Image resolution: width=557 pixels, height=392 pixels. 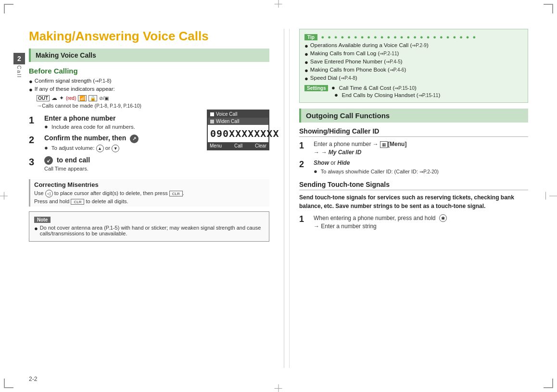 What do you see at coordinates (19, 72) in the screenshot?
I see `chapter-label: Call` at bounding box center [19, 72].